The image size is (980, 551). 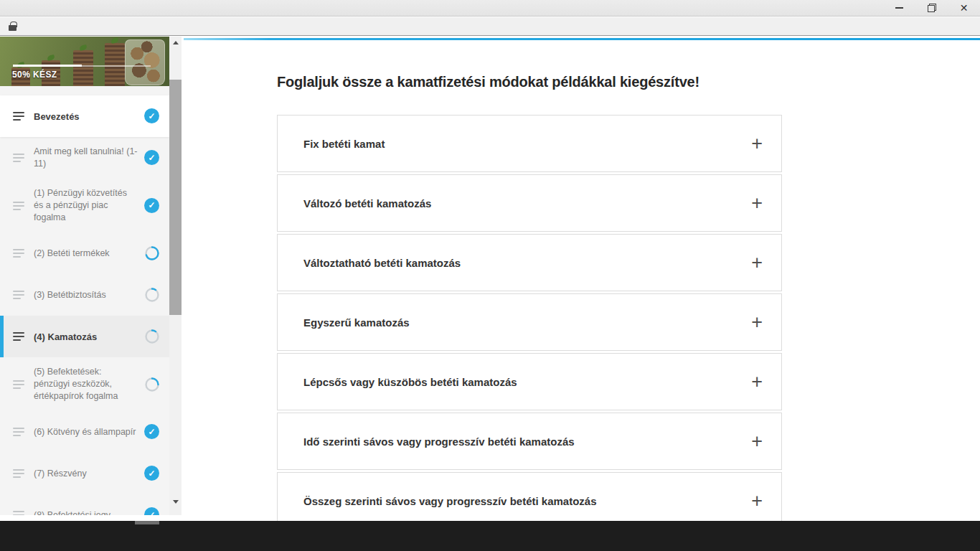 What do you see at coordinates (964, 8) in the screenshot?
I see `close-icon: ✕` at bounding box center [964, 8].